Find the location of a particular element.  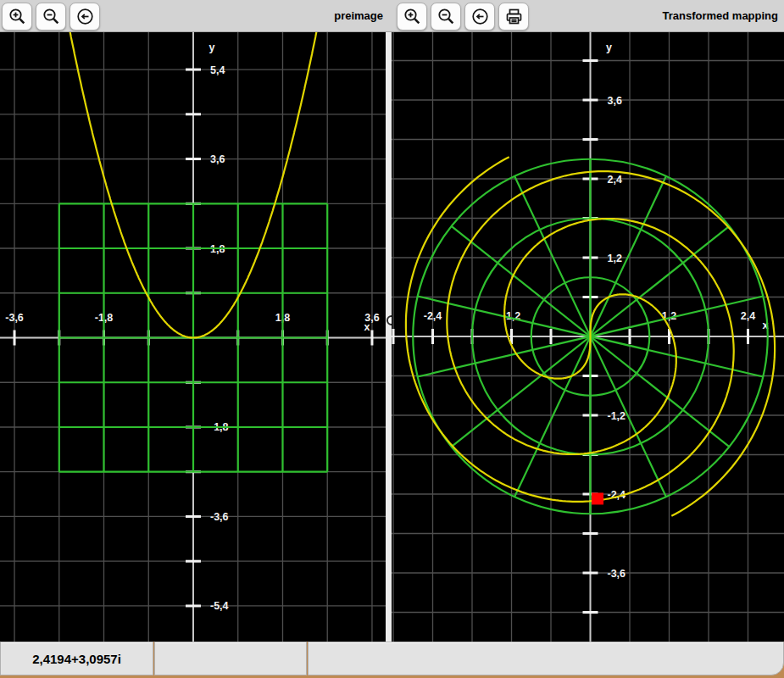

toolbar: preimage Transformed mapping is located at coordinates (392, 16).